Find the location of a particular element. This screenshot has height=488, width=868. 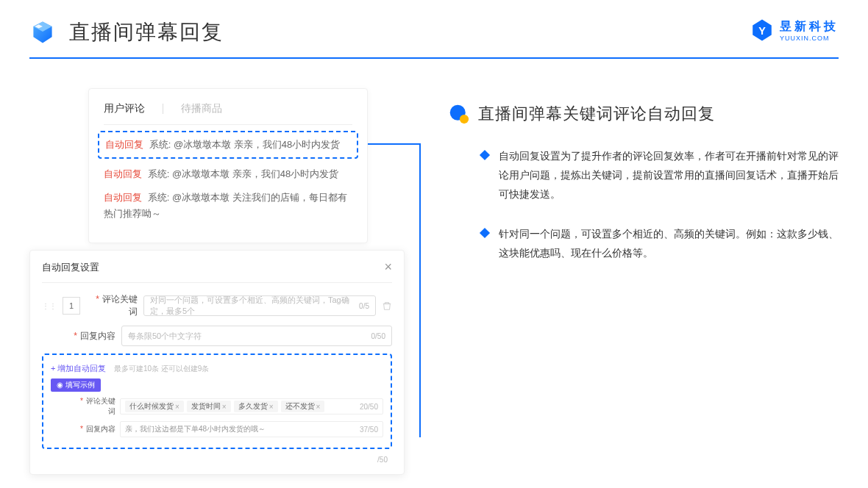

example-badge: ◉ 填写示例 is located at coordinates (76, 385).